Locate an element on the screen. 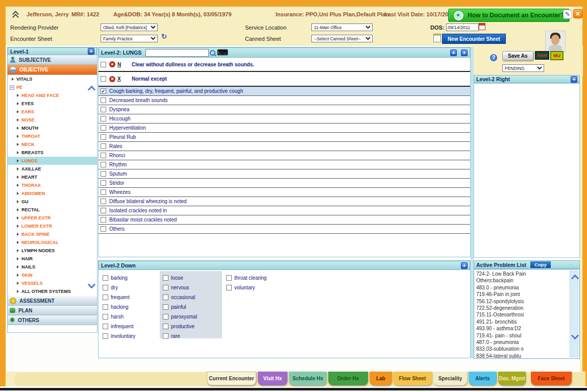  problem-item: 483.0 - pneumonia is located at coordinates (527, 288).